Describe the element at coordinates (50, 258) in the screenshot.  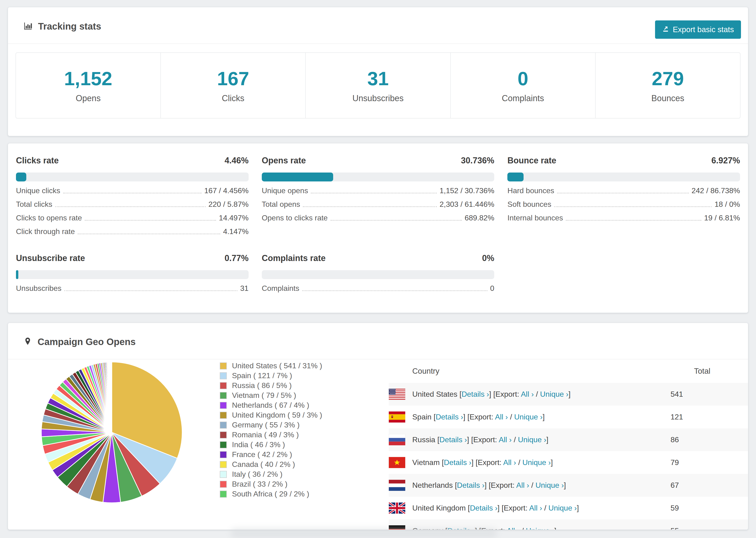
I see `rate-title: Unsubscribe rate` at that location.